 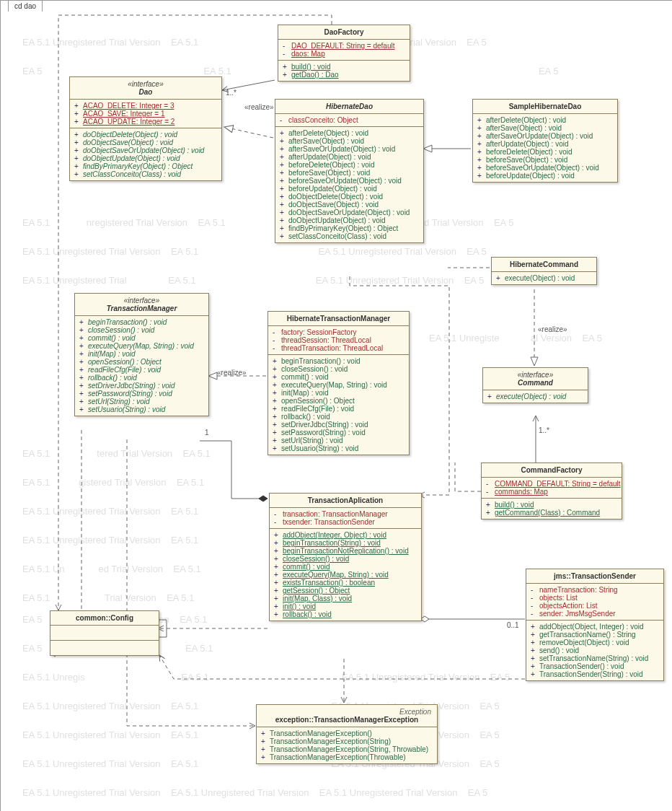 I want to click on watermark: EA 5.1 tered Trial Version EA 5.1, so click(x=117, y=453).